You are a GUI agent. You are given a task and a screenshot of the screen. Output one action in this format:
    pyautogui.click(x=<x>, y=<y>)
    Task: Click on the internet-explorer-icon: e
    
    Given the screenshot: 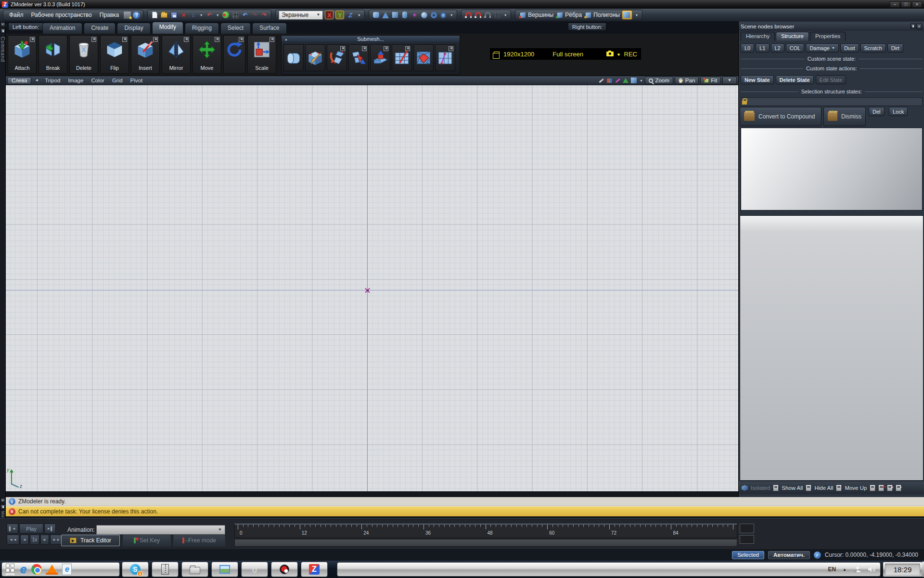 What is the action you would take?
    pyautogui.click(x=23, y=569)
    